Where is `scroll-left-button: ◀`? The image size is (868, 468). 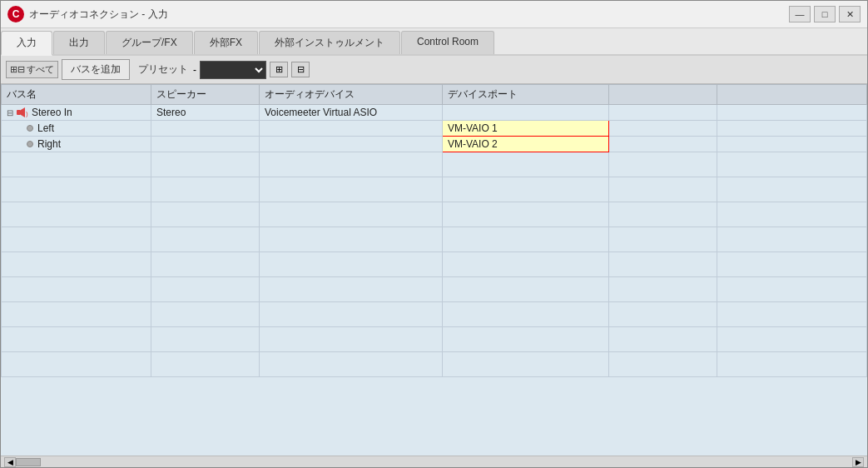 scroll-left-button: ◀ is located at coordinates (10, 462).